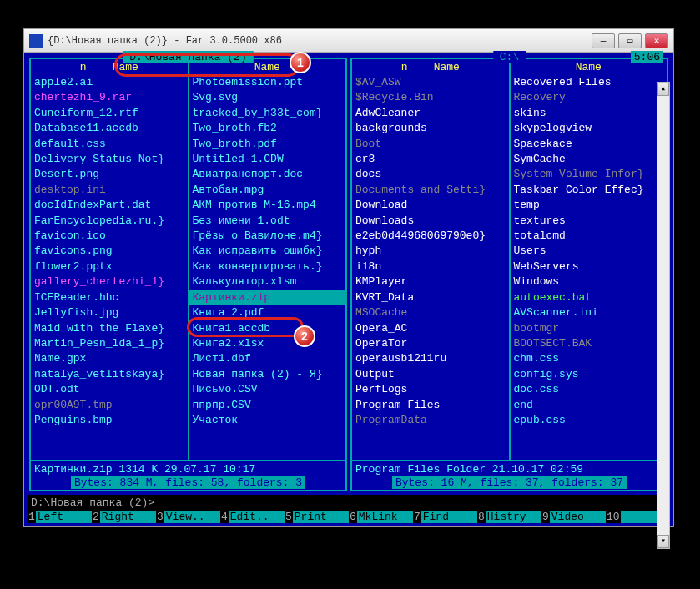 This screenshot has height=589, width=700. What do you see at coordinates (109, 420) in the screenshot?
I see `file-row: Penguins.bmp` at bounding box center [109, 420].